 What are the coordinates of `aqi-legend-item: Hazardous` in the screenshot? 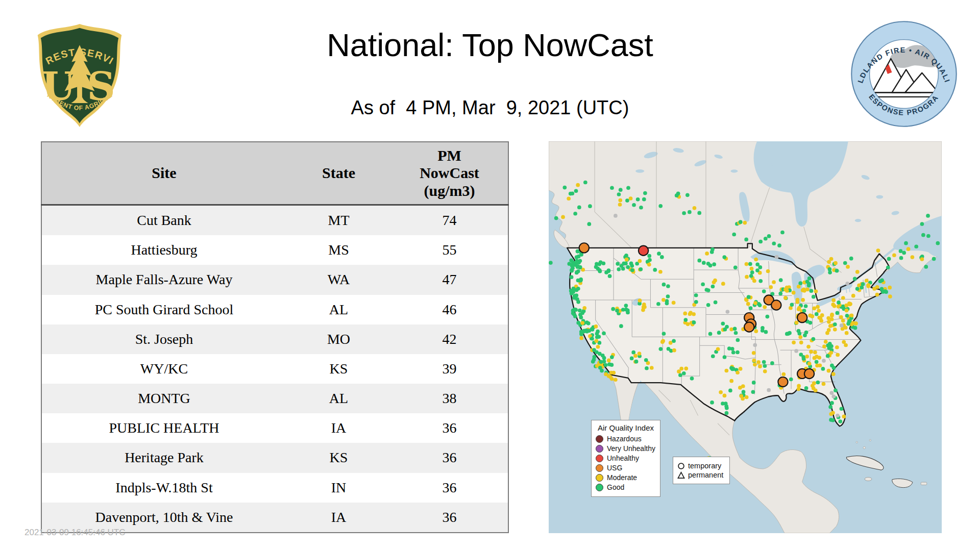 It's located at (626, 439).